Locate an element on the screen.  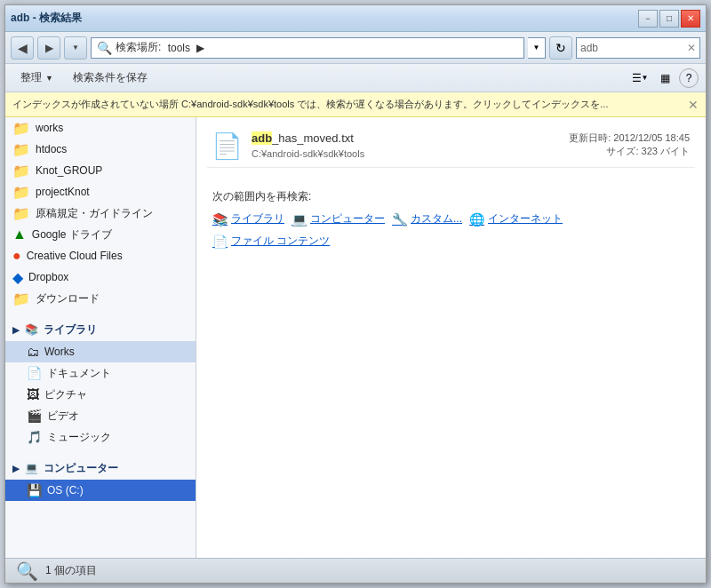
title-bar-buttons: － □ ✕ is located at coordinates (669, 19).